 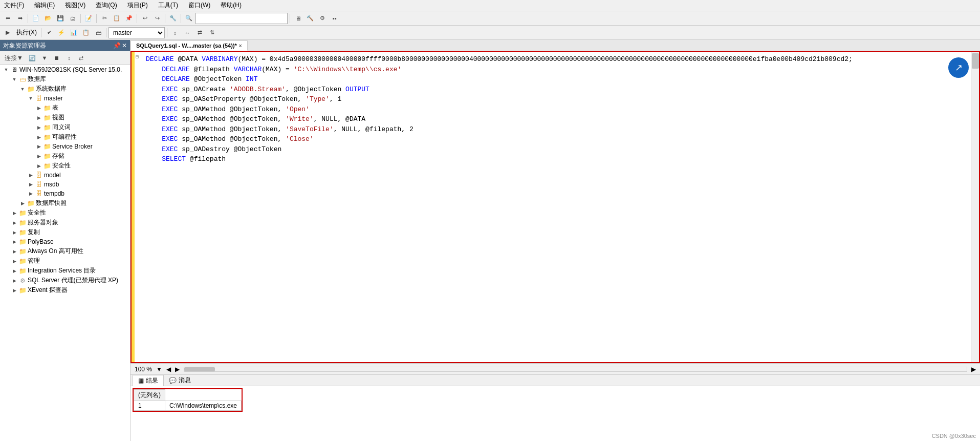 What do you see at coordinates (137, 33) in the screenshot?
I see `database-select: master` at bounding box center [137, 33].